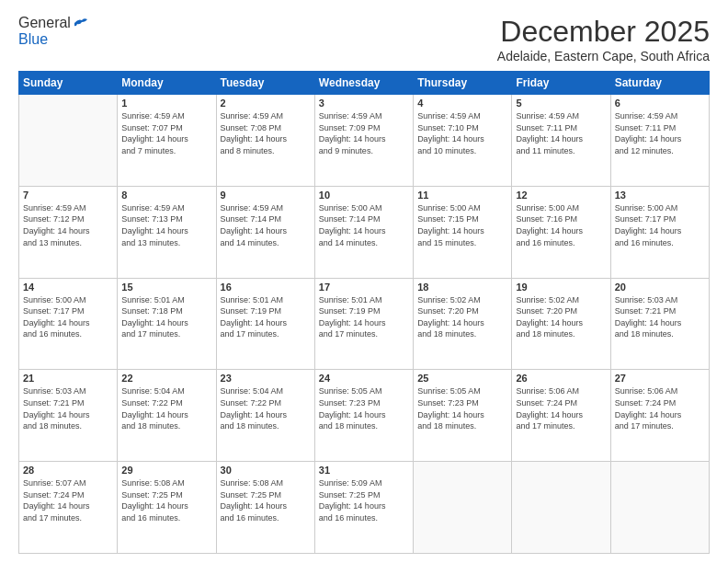  Describe the element at coordinates (166, 287) in the screenshot. I see `day-number: 15` at that location.